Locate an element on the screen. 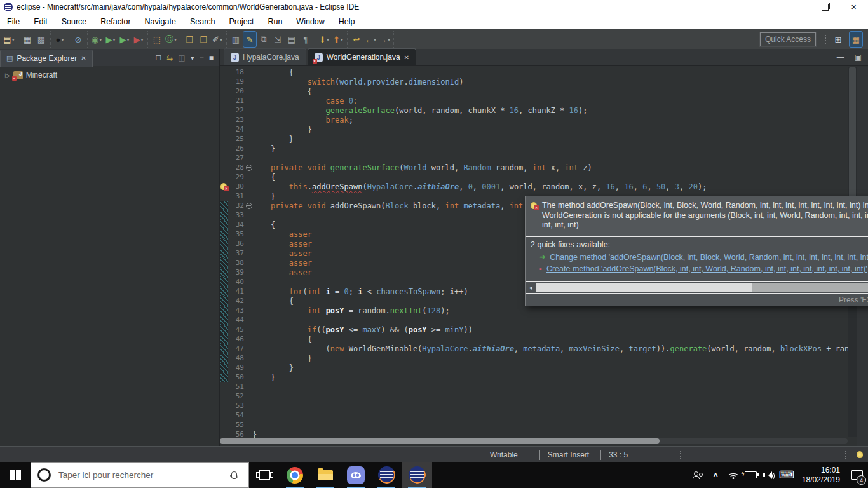  taskbar-clock: 16:01 18/02/2019 is located at coordinates (821, 475).